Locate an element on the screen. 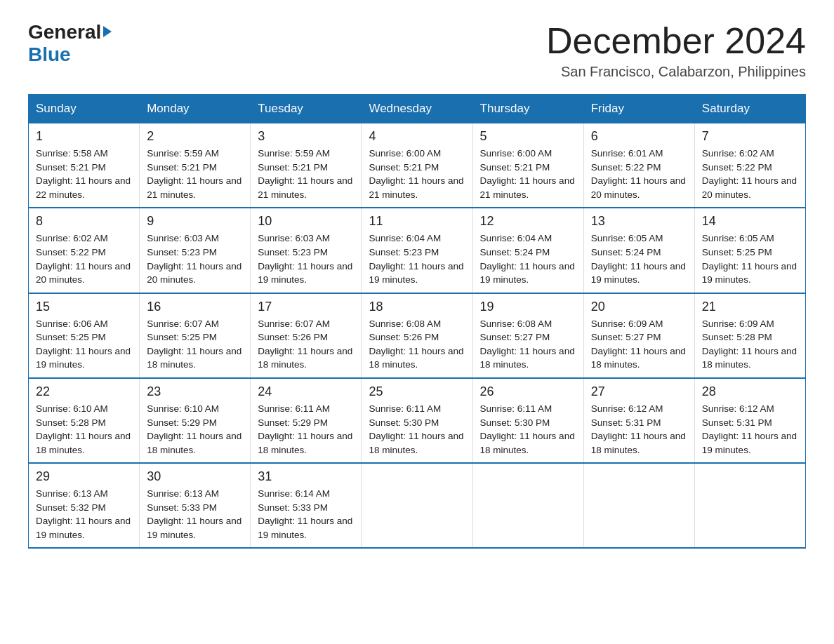  day-info: Sunrise: 6:08 AMSunset: 5:27 PMDaylight:… is located at coordinates (528, 344).